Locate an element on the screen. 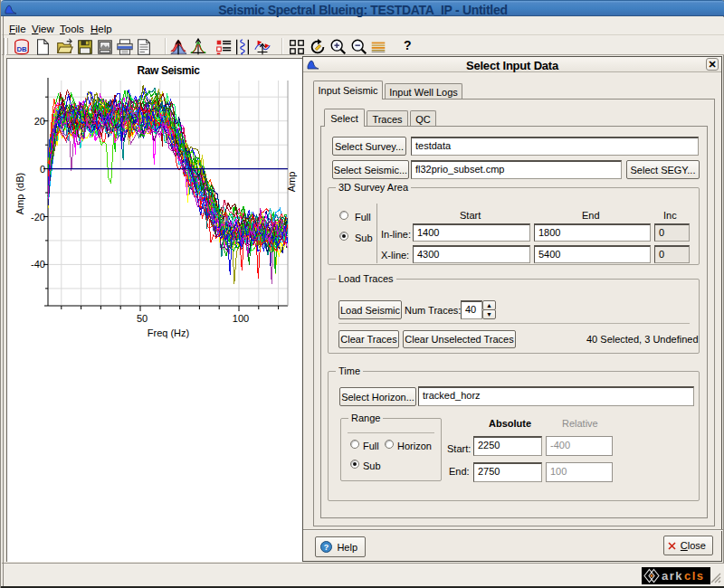 The height and width of the screenshot is (588, 724). svg-text: 20 is located at coordinates (40, 121).